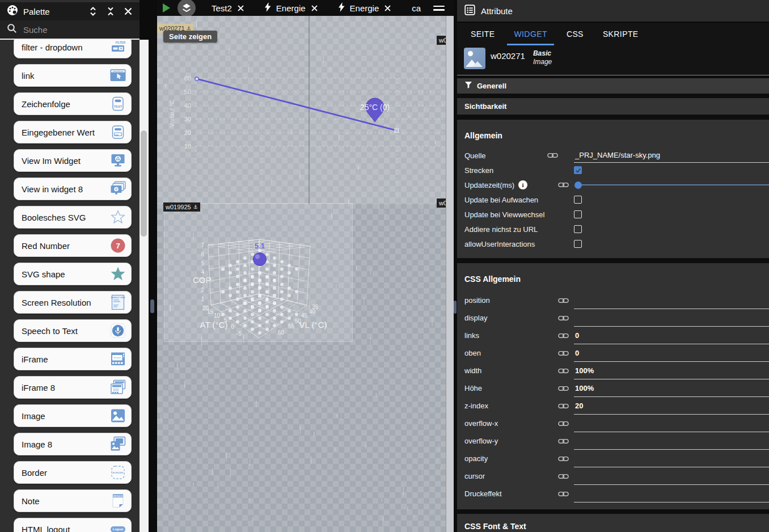 The height and width of the screenshot is (532, 769). What do you see at coordinates (73, 387) in the screenshot?
I see `palette-item-iframe-8: iFrame 8` at bounding box center [73, 387].